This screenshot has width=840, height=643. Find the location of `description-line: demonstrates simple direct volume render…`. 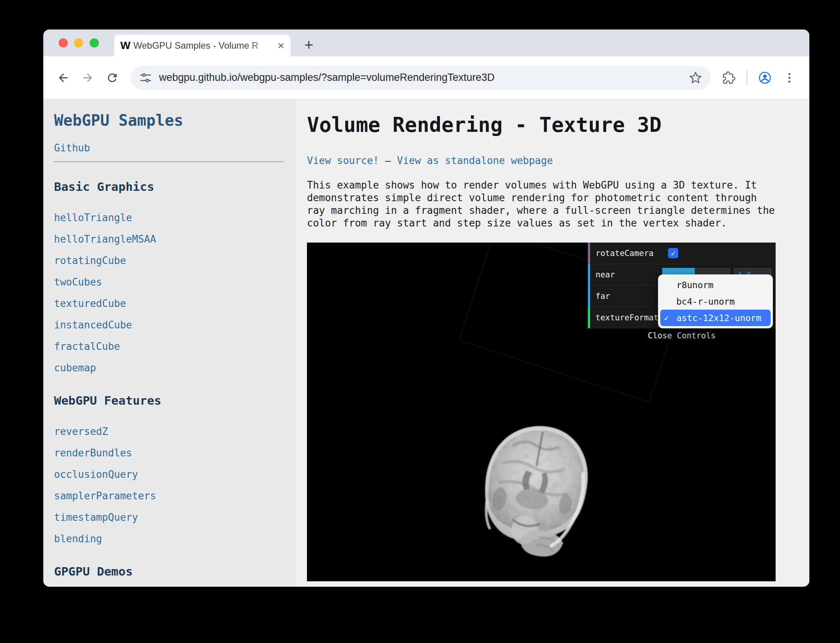

description-line: demonstrates simple direct volume render… is located at coordinates (558, 198).